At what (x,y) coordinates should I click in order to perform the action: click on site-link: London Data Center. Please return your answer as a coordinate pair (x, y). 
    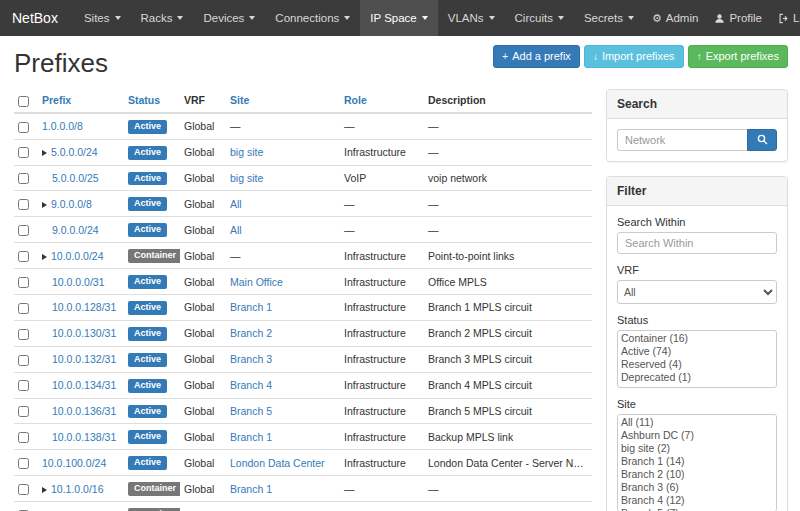
    Looking at the image, I should click on (278, 463).